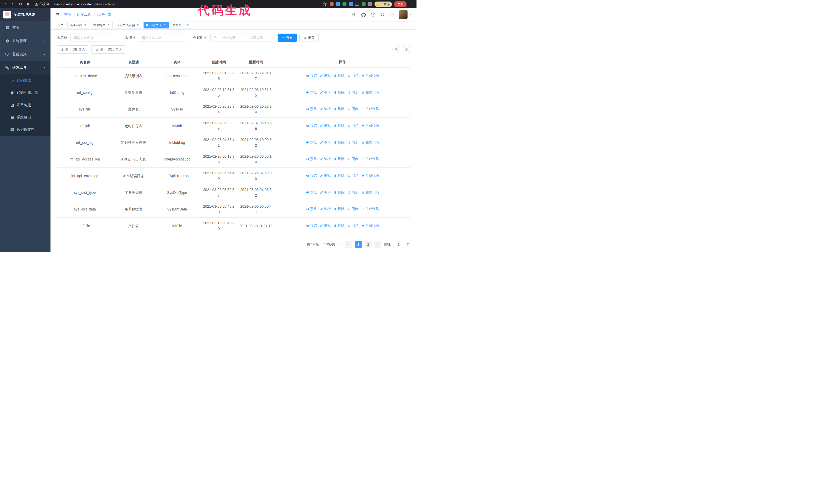  Describe the element at coordinates (25, 54) in the screenshot. I see `sidebar-item-infrastructure: 基础设施` at that location.